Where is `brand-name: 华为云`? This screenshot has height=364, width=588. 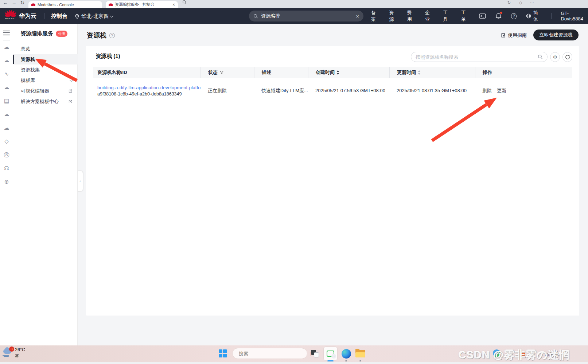
brand-name: 华为云 is located at coordinates (28, 16).